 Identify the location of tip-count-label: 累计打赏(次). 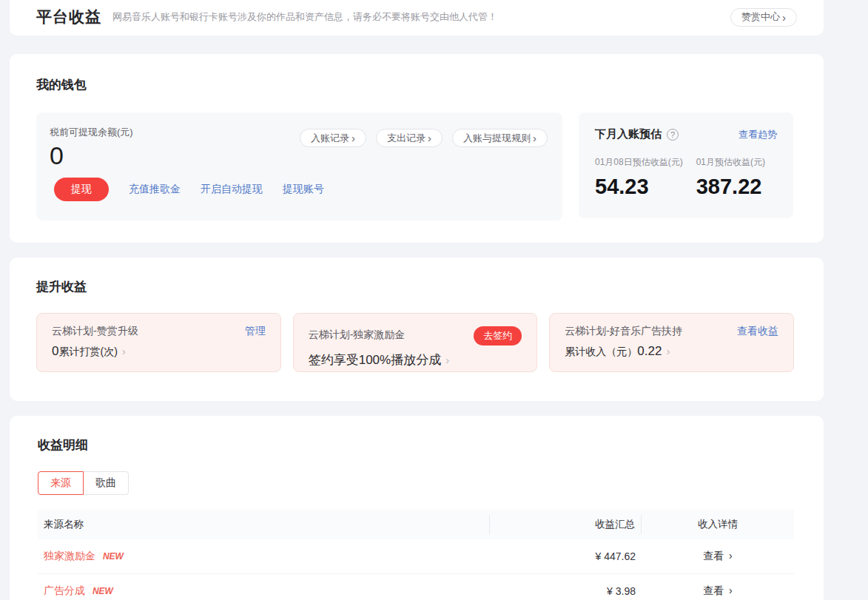
(87, 352).